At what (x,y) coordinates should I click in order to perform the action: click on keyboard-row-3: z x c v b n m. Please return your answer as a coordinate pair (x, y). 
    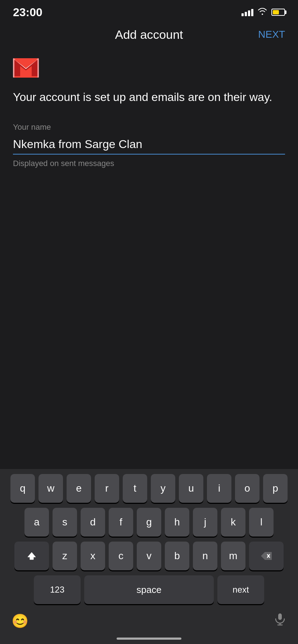
    Looking at the image, I should click on (149, 556).